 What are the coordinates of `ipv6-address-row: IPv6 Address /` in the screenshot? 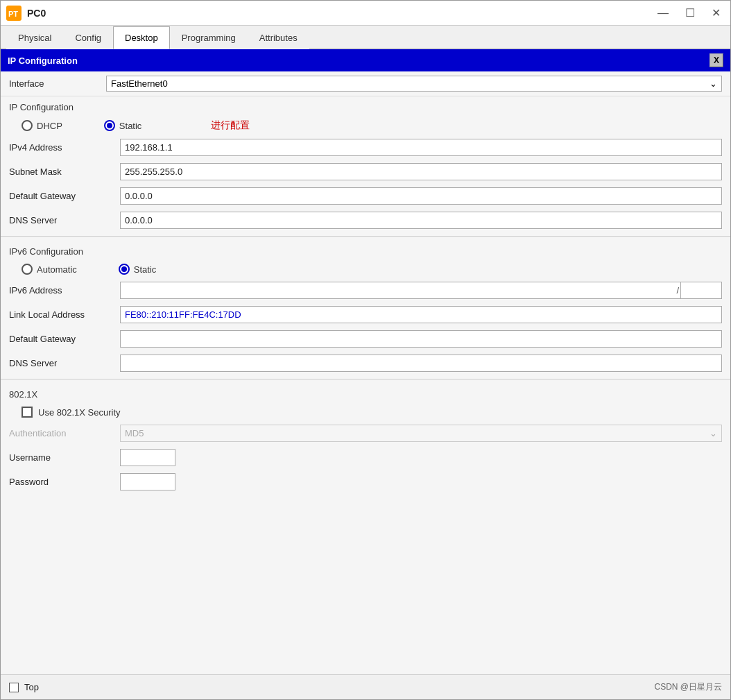 It's located at (366, 290).